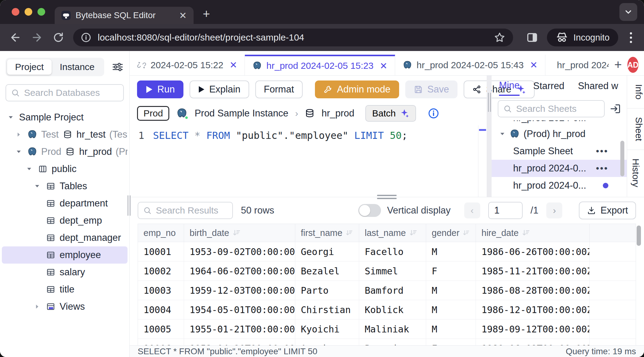 The image size is (644, 357). I want to click on zoom-window-button, so click(41, 12).